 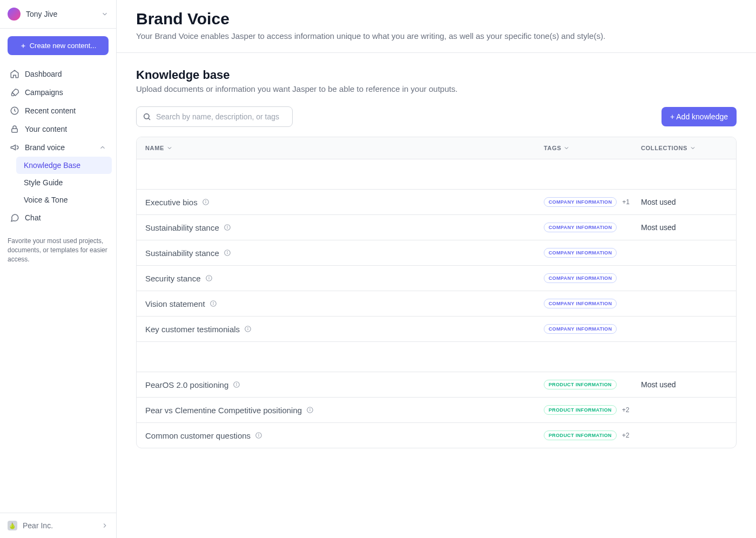 What do you see at coordinates (592, 202) in the screenshot?
I see `row-tags-cell: COMPANY INFORMATION+1` at bounding box center [592, 202].